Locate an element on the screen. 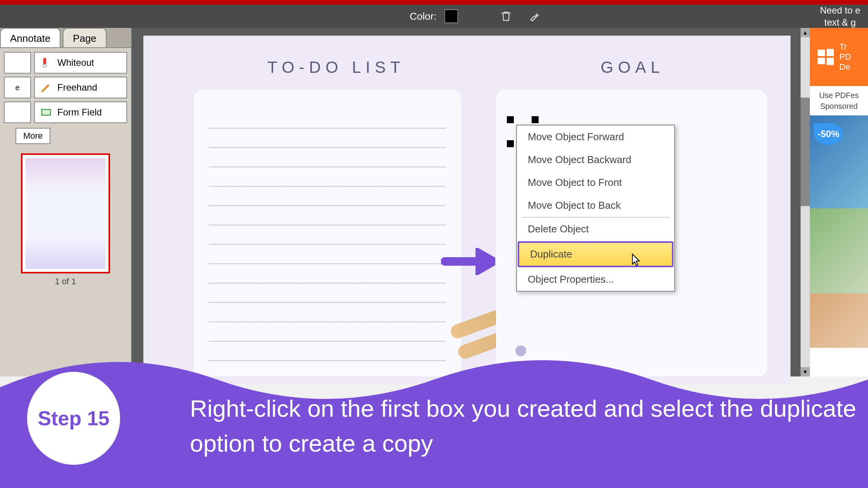 This screenshot has width=868, height=488. tool-freehand: Freehand is located at coordinates (81, 88).